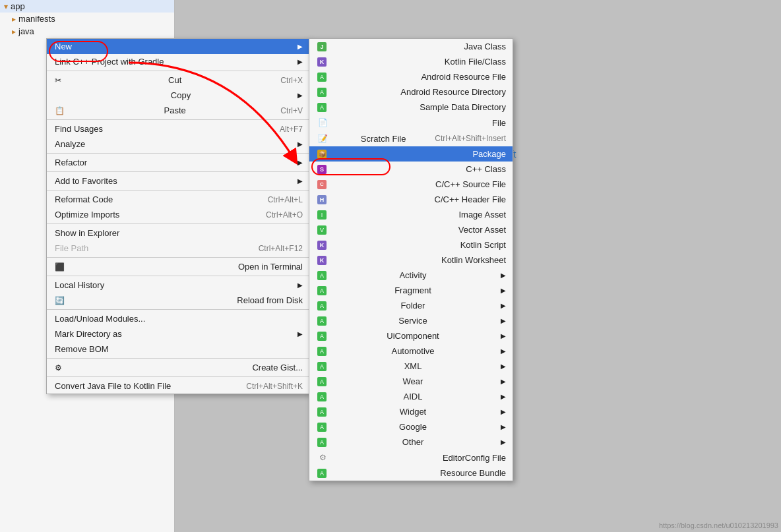  What do you see at coordinates (63, 46) in the screenshot?
I see `menu-label-new: New` at bounding box center [63, 46].